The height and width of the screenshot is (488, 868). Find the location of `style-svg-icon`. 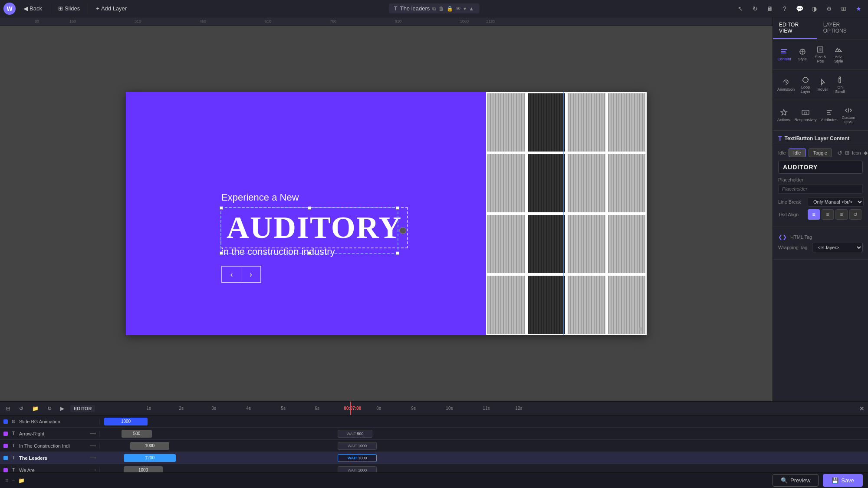

style-svg-icon is located at coordinates (802, 52).